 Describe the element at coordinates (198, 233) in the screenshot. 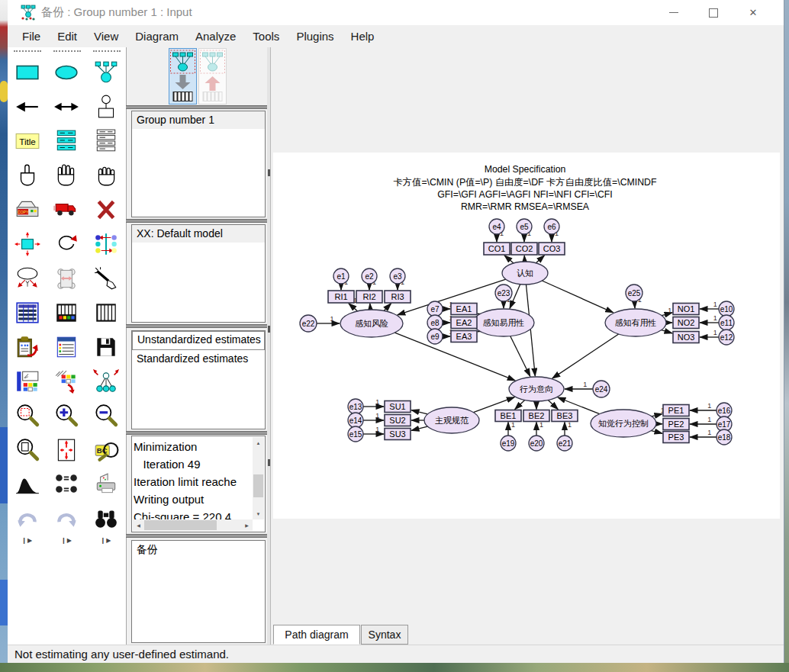

I see `model-item: XX: Default model` at that location.